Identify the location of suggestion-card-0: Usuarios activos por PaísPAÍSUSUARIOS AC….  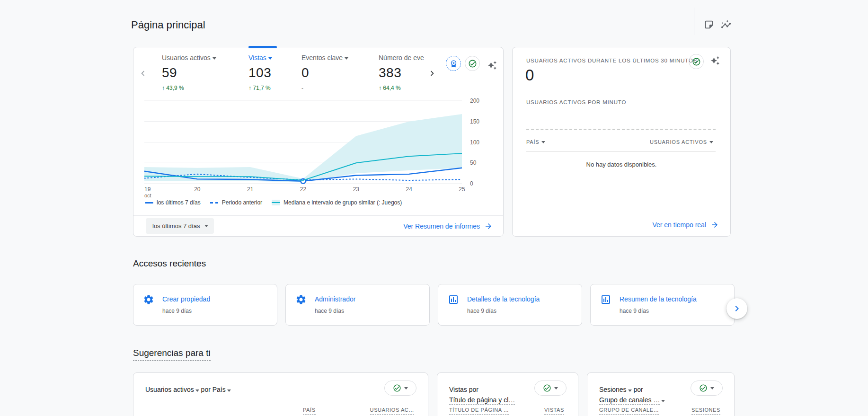
(281, 394).